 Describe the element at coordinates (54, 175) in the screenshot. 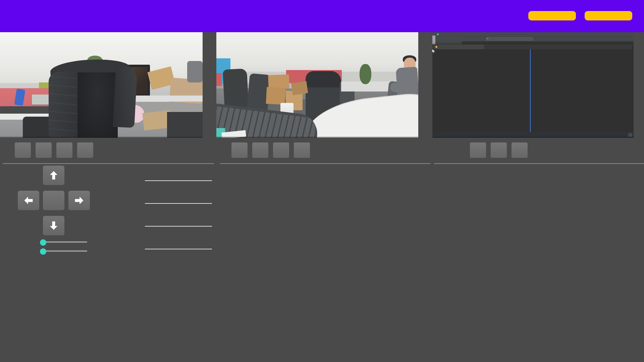

I see `arrow-up-icon` at that location.